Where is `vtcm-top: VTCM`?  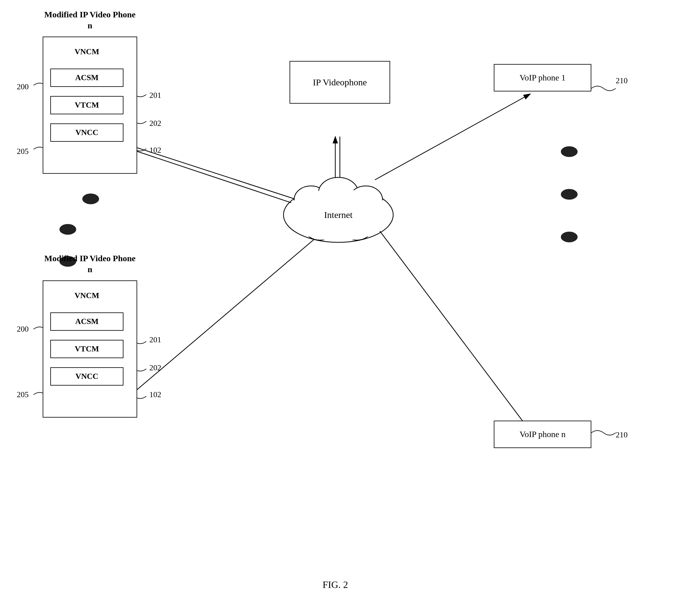 vtcm-top: VTCM is located at coordinates (87, 105).